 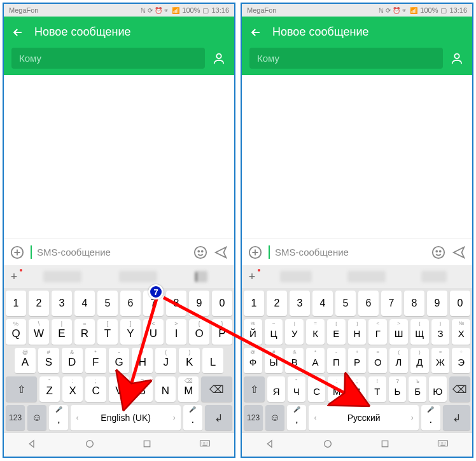 What do you see at coordinates (85, 303) in the screenshot?
I see `key-4: 4` at bounding box center [85, 303].